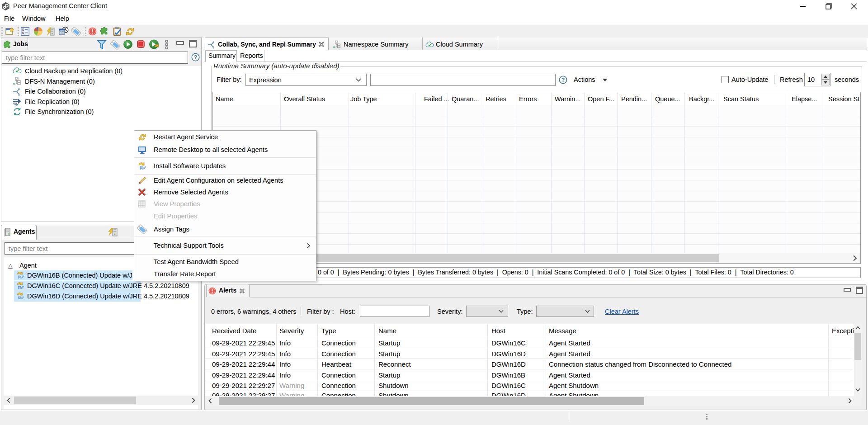 The image size is (868, 425). What do you see at coordinates (62, 33) in the screenshot?
I see `svg-text: 12` at bounding box center [62, 33].